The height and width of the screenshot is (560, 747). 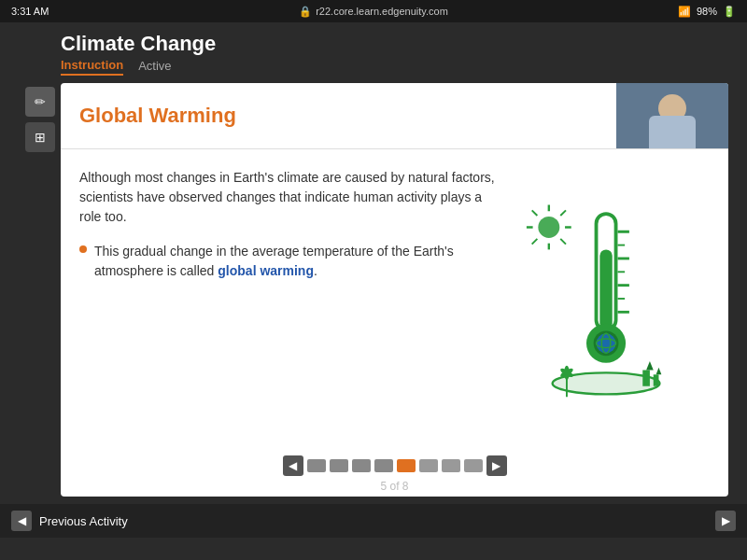 What do you see at coordinates (707, 11) in the screenshot?
I see `battery-level: 98%` at bounding box center [707, 11].